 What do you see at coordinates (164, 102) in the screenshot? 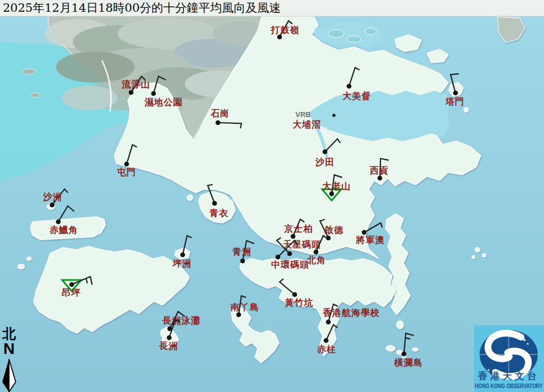
I see `station-label: 濕地公園` at bounding box center [164, 102].